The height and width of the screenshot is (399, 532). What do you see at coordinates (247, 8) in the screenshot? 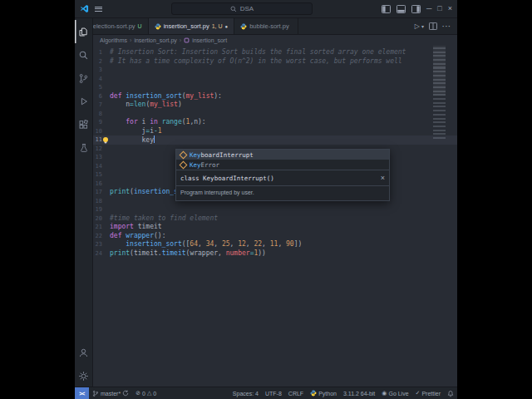
I see `search-value: DSA` at bounding box center [247, 8].